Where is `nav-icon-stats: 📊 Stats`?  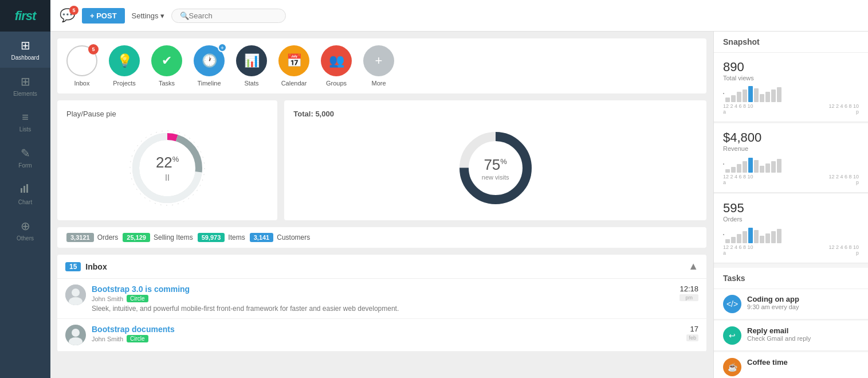 nav-icon-stats: 📊 Stats is located at coordinates (252, 66).